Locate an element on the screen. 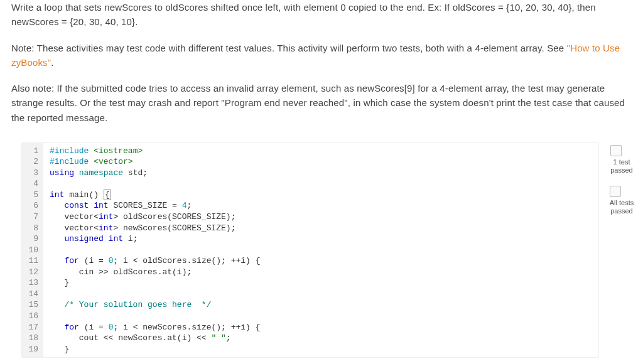 This screenshot has height=364, width=643. line-number: 18 is located at coordinates (32, 338).